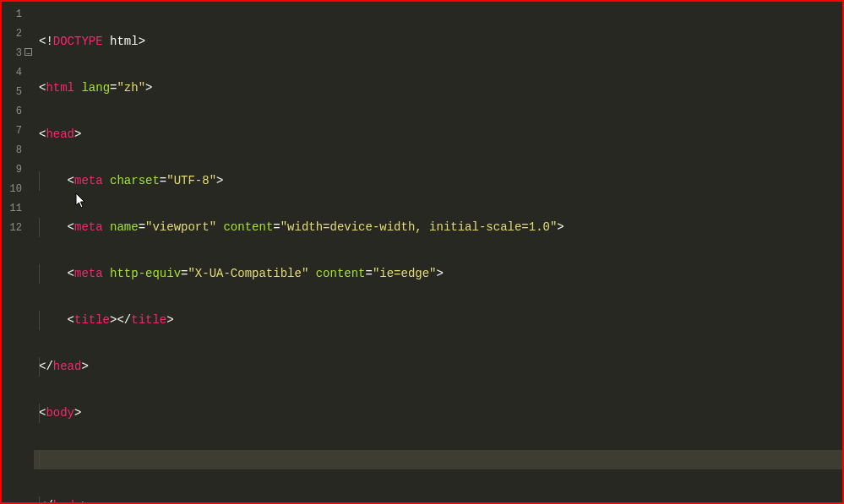 The image size is (844, 504). Describe the element at coordinates (438, 181) in the screenshot. I see `code-line: <meta charset="UTF-8">` at that location.